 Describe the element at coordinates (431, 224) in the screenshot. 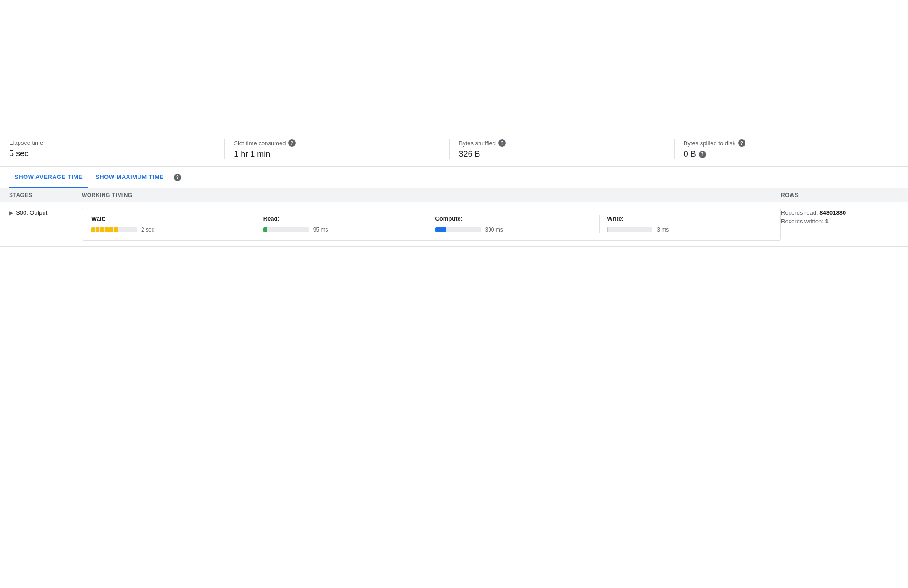

I see `timing-cell: Wait:` at that location.